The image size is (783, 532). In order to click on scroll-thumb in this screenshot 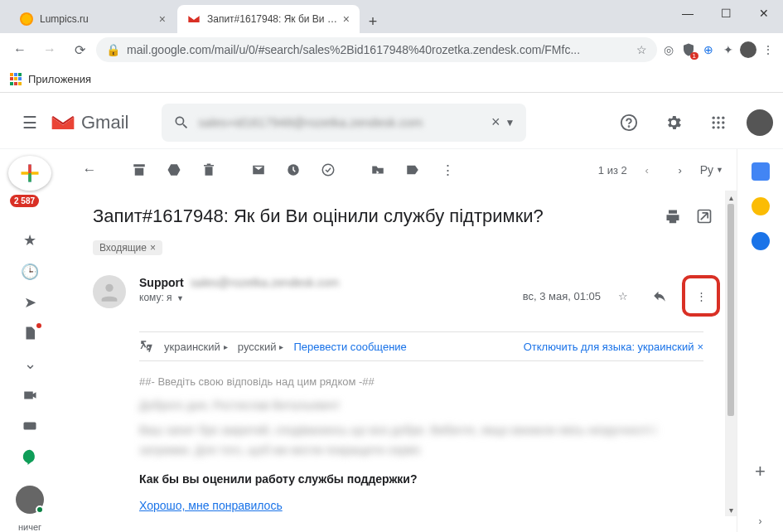, I will do `click(731, 310)`.